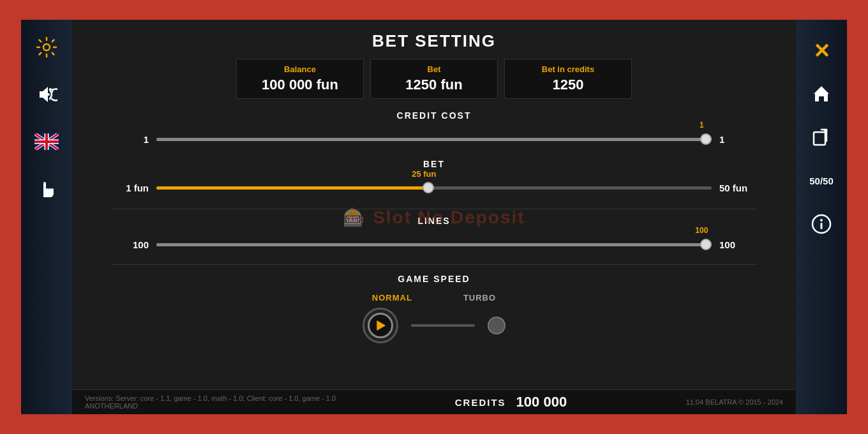 Image resolution: width=868 pixels, height=434 pixels. I want to click on lines-slider: 100, so click(434, 244).